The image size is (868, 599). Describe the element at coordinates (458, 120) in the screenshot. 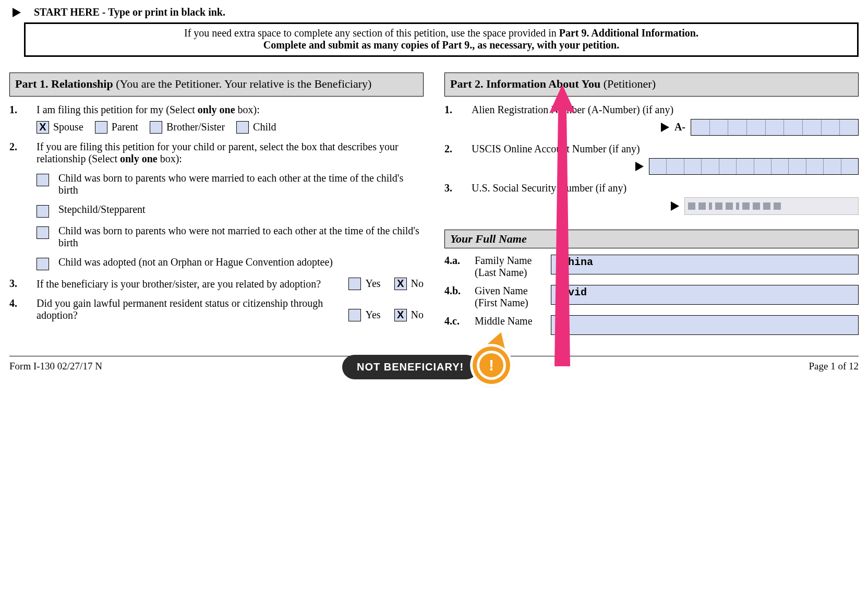

I see `p2q1-number: 1.` at that location.